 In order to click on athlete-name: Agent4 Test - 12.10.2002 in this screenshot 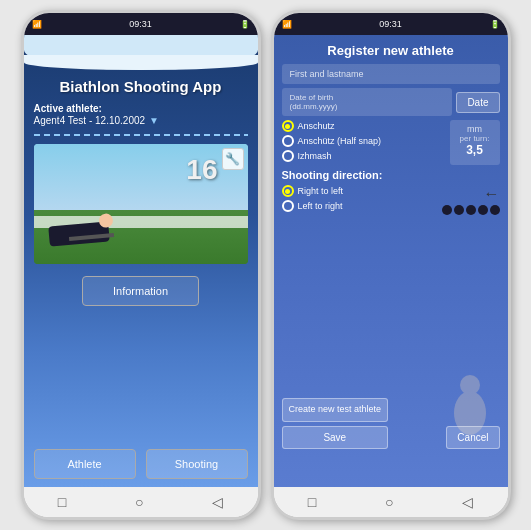, I will do `click(90, 120)`.